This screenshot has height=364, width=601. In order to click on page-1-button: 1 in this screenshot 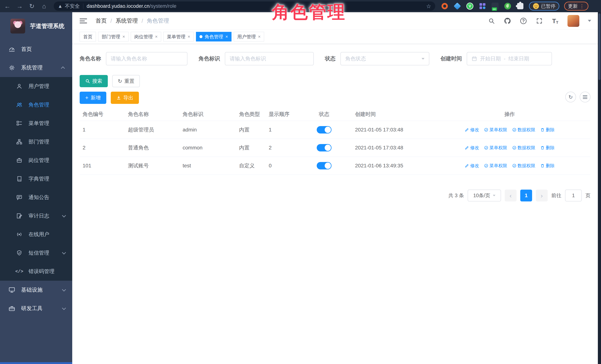, I will do `click(526, 196)`.